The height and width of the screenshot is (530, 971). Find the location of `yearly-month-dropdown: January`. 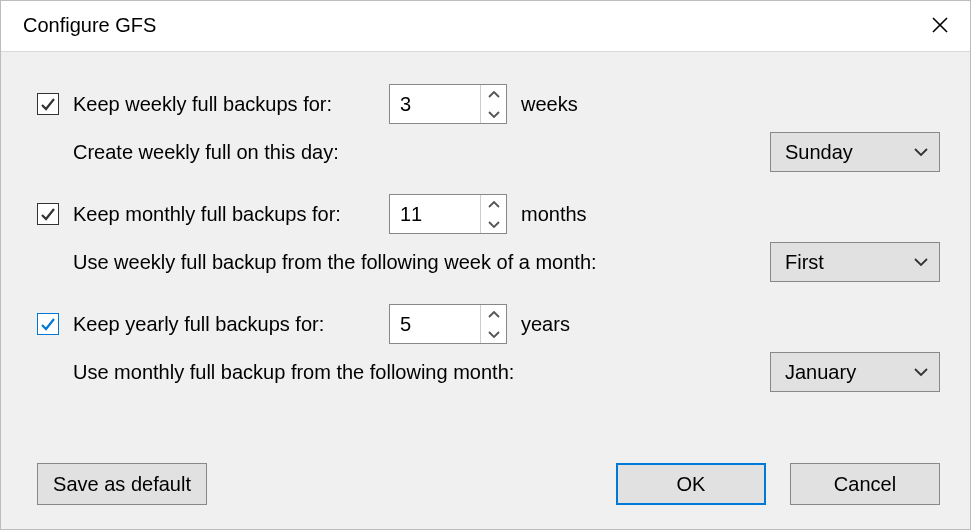

yearly-month-dropdown: January is located at coordinates (855, 372).